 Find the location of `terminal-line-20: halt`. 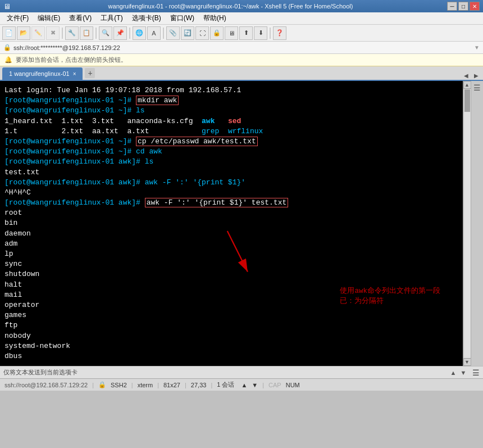

terminal-line-20: halt is located at coordinates (231, 285).